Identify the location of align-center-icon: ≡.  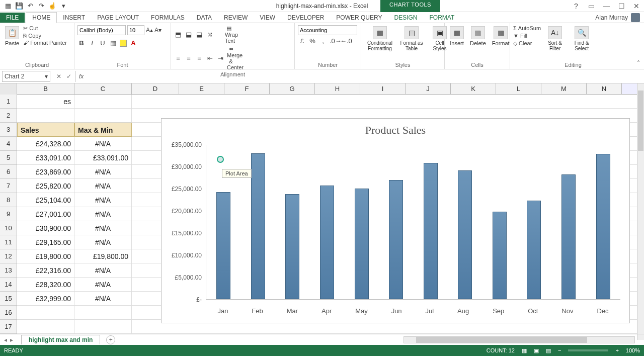
(189, 58).